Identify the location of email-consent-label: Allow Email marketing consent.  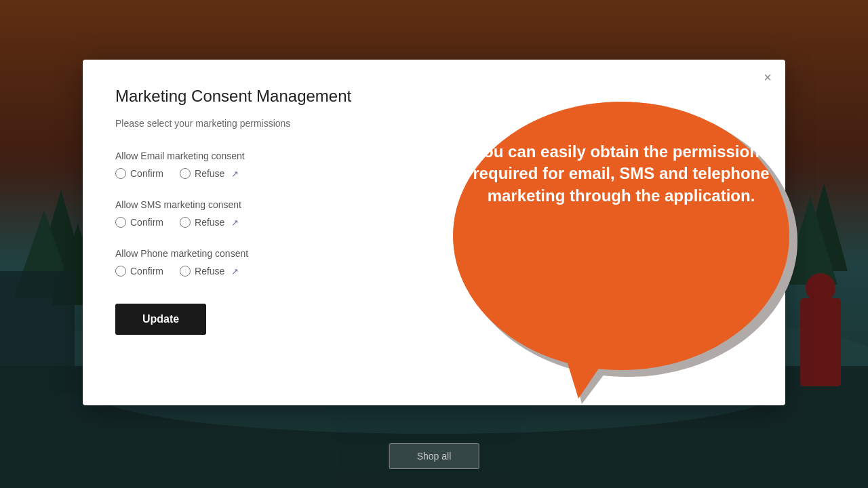
(434, 156).